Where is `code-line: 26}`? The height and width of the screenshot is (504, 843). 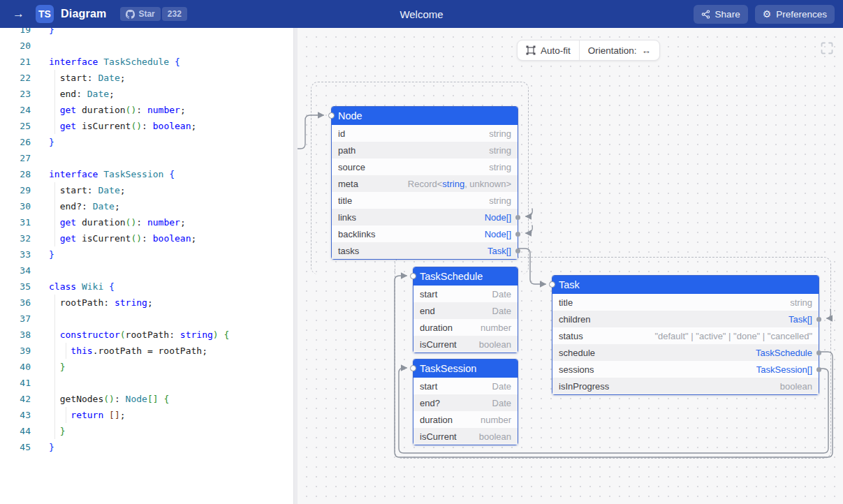
code-line: 26} is located at coordinates (147, 142).